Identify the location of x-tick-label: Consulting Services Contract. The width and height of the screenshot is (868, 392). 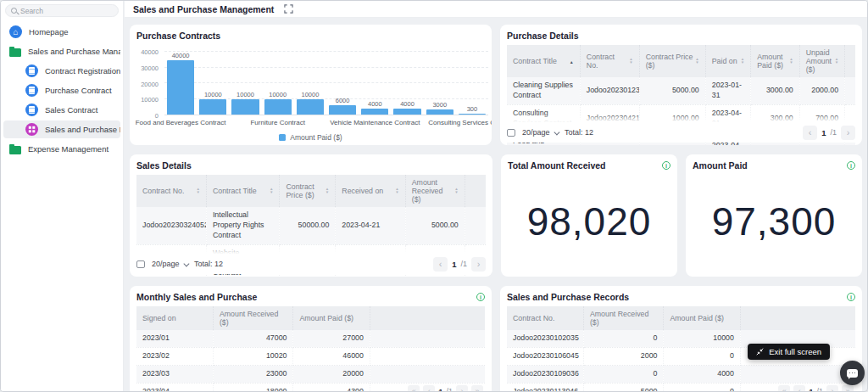
(459, 122).